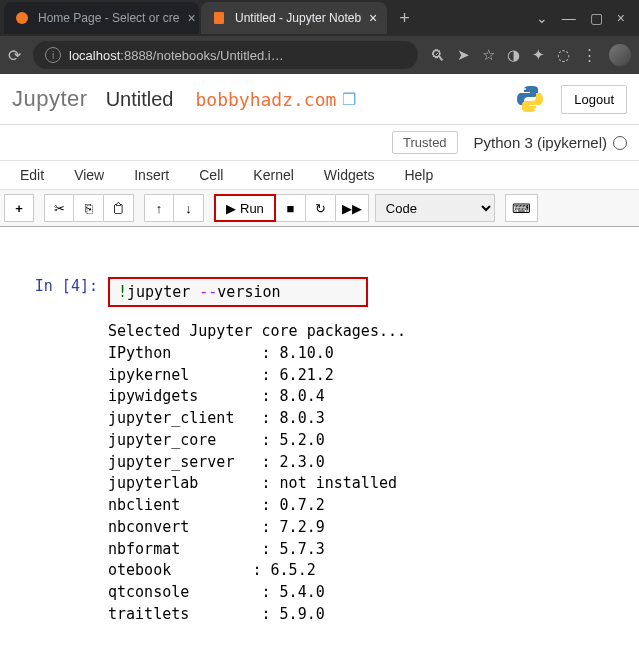  I want to click on menu-cell: Cell, so click(211, 175).